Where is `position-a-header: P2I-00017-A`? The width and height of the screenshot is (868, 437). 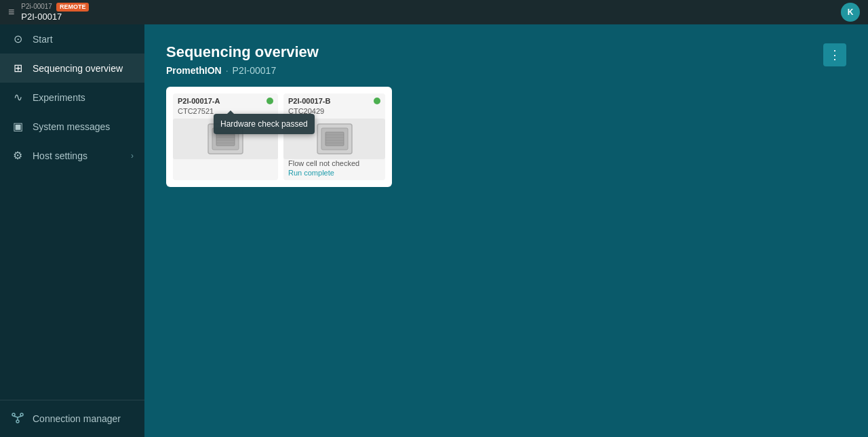 position-a-header: P2I-00017-A is located at coordinates (225, 100).